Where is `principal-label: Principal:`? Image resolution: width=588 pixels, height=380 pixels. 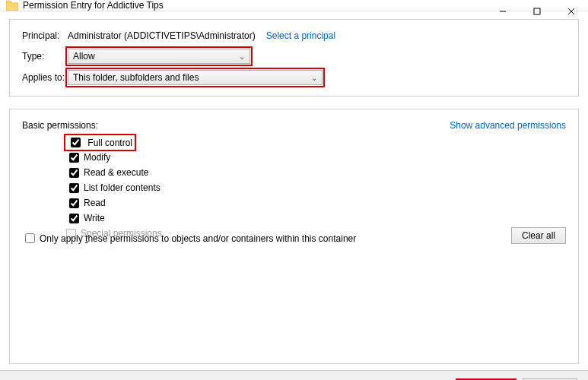
principal-label: Principal: is located at coordinates (45, 36).